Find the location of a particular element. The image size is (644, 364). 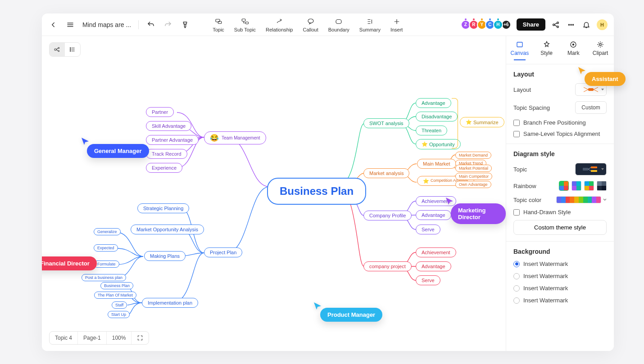

node: The Plan Of Market is located at coordinates (115, 295).